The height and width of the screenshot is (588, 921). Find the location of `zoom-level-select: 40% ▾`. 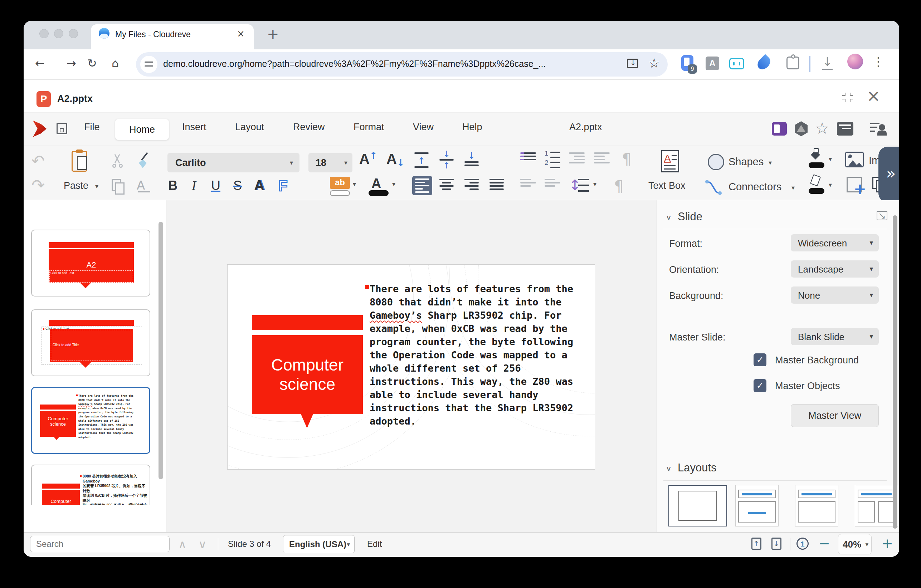

zoom-level-select: 40% ▾ is located at coordinates (855, 544).